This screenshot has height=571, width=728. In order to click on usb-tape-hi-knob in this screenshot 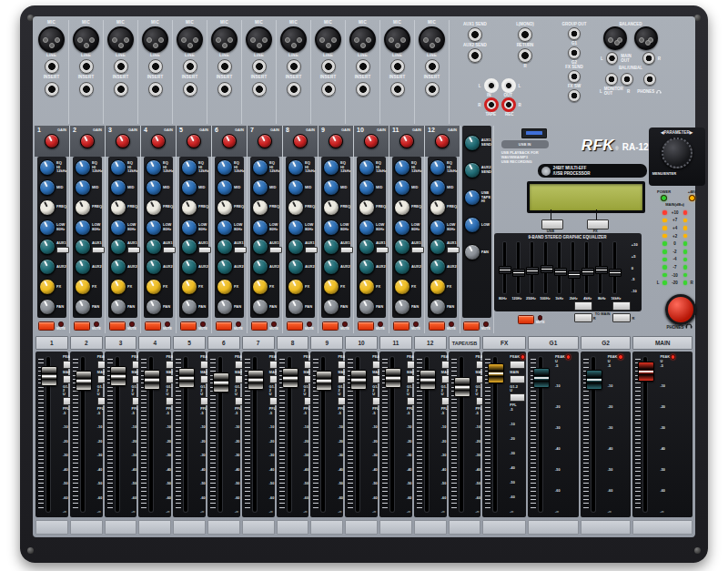, I will do `click(472, 198)`.